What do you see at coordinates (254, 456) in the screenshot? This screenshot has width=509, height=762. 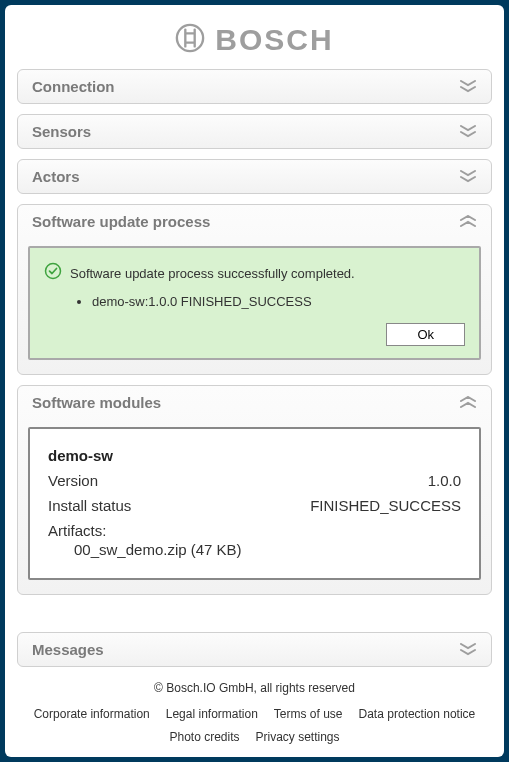 I see `module-name: demo-sw` at bounding box center [254, 456].